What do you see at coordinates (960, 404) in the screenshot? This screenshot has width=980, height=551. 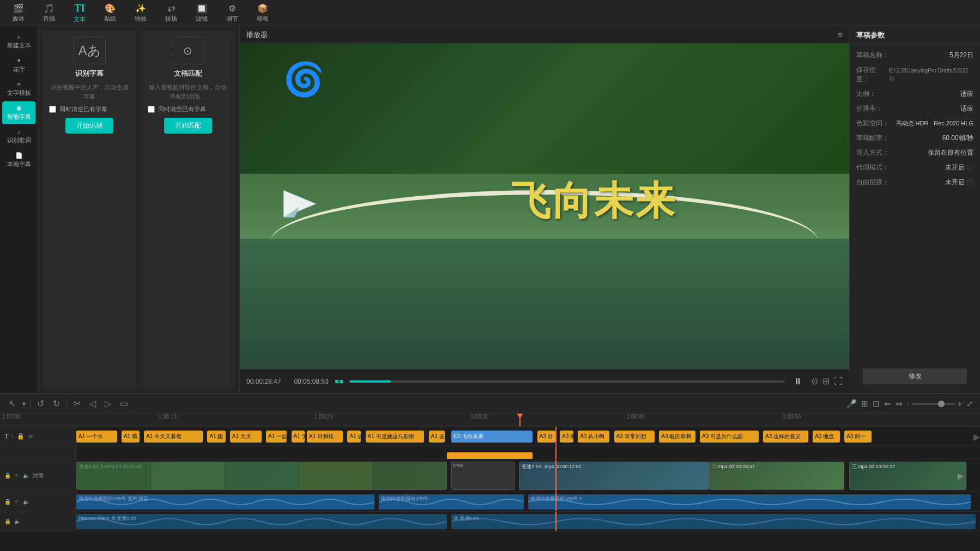 I see `zoom-in-button: +` at bounding box center [960, 404].